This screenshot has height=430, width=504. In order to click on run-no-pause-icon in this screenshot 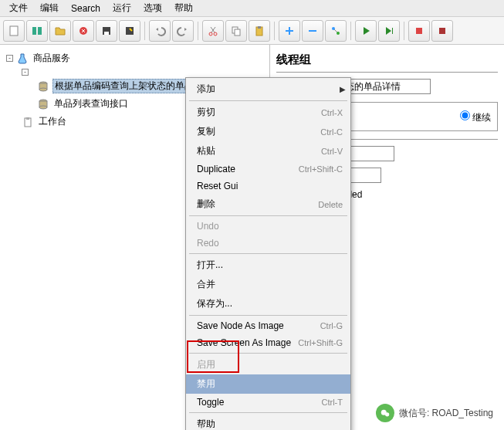, I will do `click(389, 31)`.